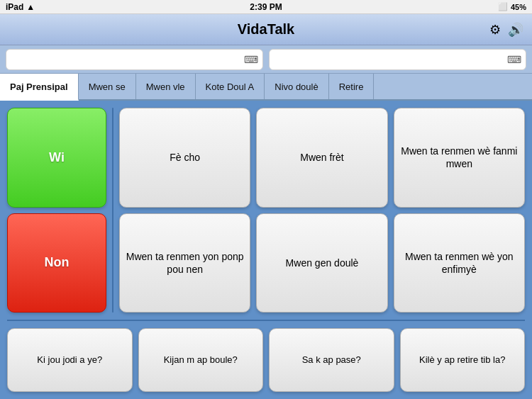  Describe the element at coordinates (397, 60) in the screenshot. I see `search-input-right: ⌨` at that location.